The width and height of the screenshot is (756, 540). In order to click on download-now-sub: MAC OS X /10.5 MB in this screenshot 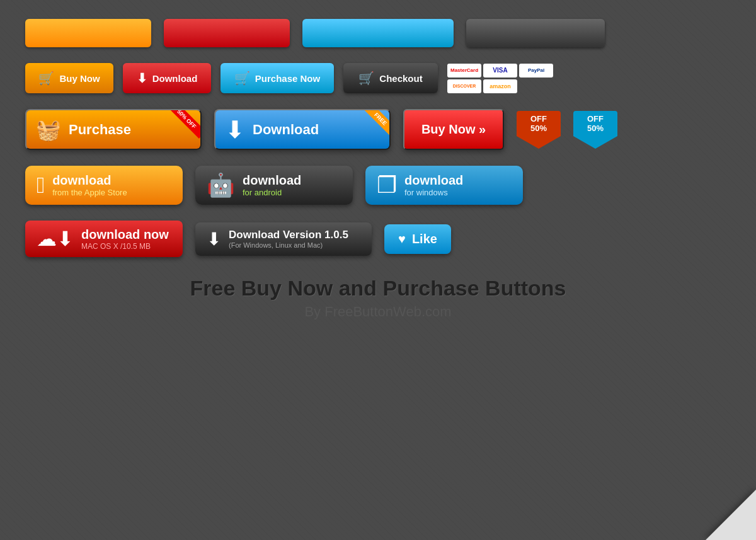, I will do `click(125, 246)`.